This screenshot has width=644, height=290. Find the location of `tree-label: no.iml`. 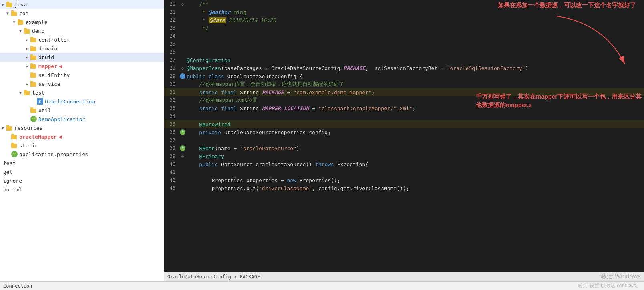

tree-label: no.iml is located at coordinates (13, 190).